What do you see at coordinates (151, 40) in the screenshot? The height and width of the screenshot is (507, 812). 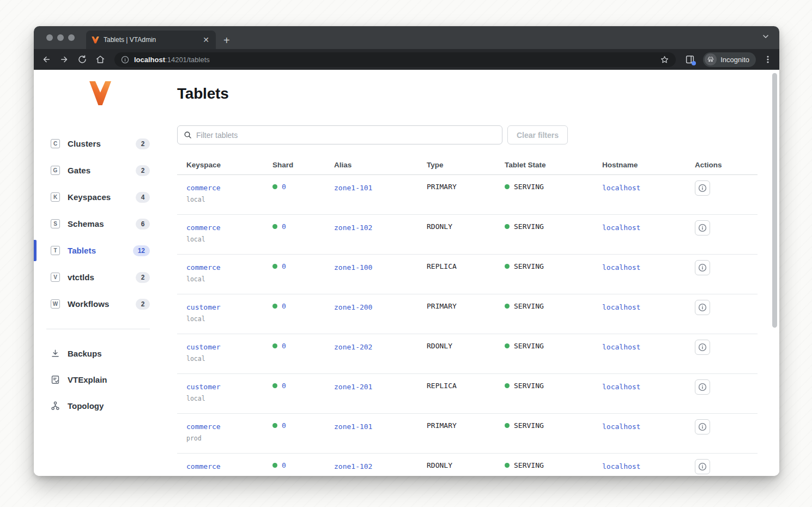 I see `browser-tab: Tablets | VTAdmin ✕` at bounding box center [151, 40].